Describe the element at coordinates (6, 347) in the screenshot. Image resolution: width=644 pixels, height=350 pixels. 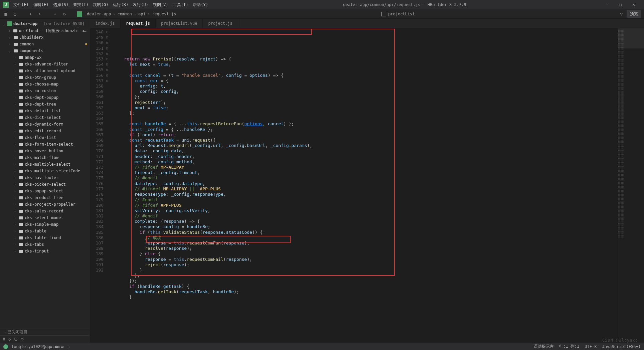
I see `user-avatar-icon` at that location.